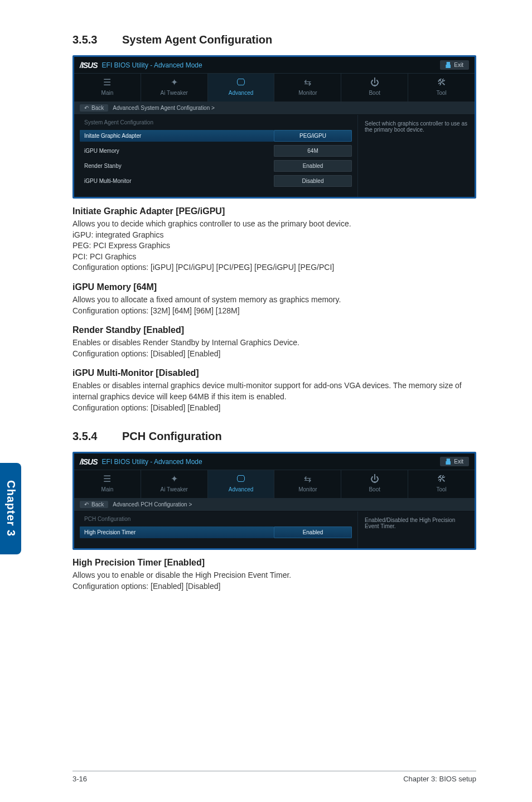  I want to click on section-number: 3.5.3, so click(85, 40).